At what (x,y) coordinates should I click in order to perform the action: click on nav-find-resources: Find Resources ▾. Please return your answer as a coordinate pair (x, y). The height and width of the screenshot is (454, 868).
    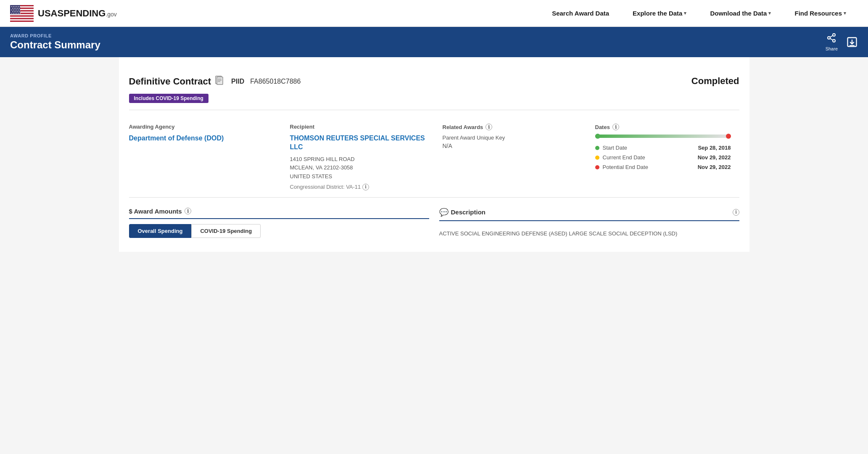
    Looking at the image, I should click on (821, 13).